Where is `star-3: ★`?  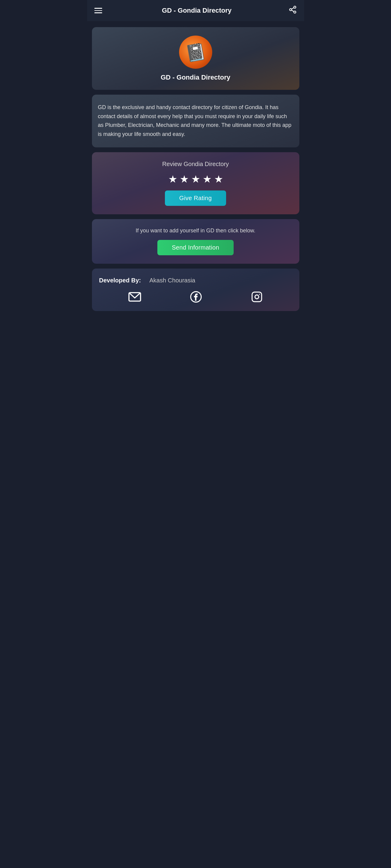
star-3: ★ is located at coordinates (196, 179).